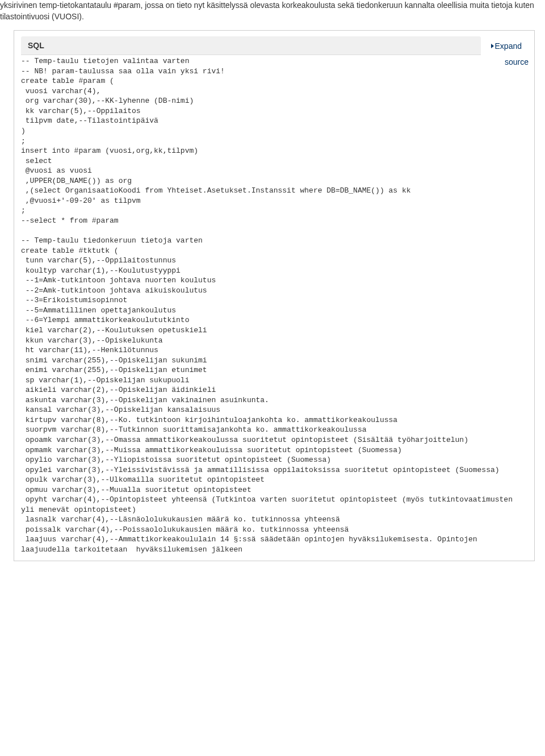 This screenshot has height=756, width=545. I want to click on expand-label: Expand, so click(509, 46).